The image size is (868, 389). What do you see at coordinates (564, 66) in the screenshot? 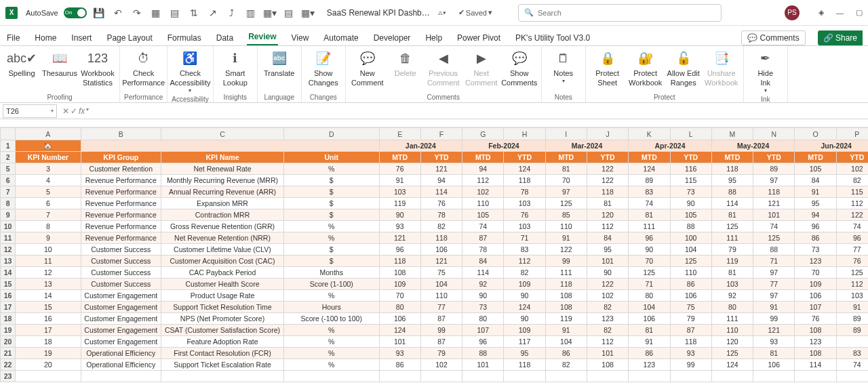
I see `notes-button: 🗒Notes▾` at bounding box center [564, 66].